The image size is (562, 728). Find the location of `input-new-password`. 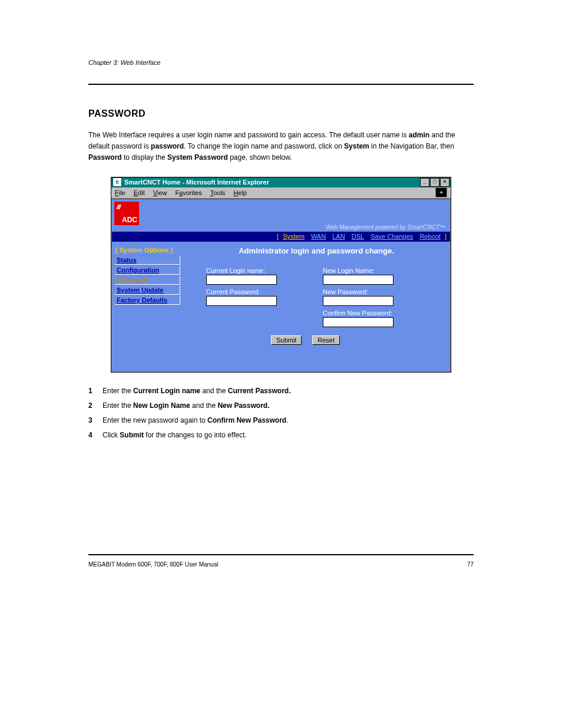

input-new-password is located at coordinates (358, 301).